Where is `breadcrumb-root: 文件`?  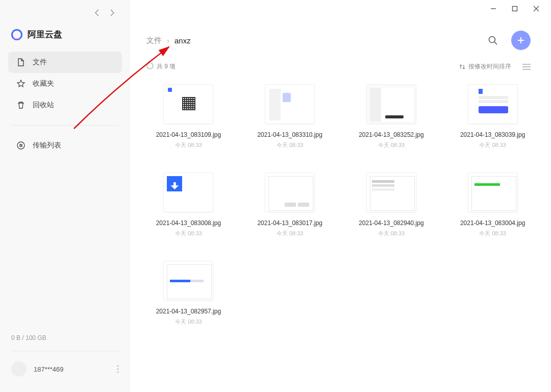
breadcrumb-root: 文件 is located at coordinates (154, 41).